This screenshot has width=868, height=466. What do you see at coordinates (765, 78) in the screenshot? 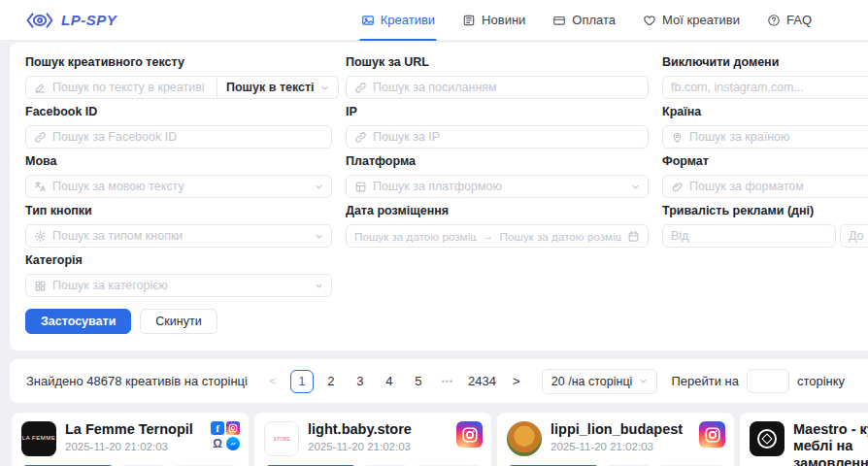
I see `field-exclude-domains: Виключити домени` at bounding box center [765, 78].